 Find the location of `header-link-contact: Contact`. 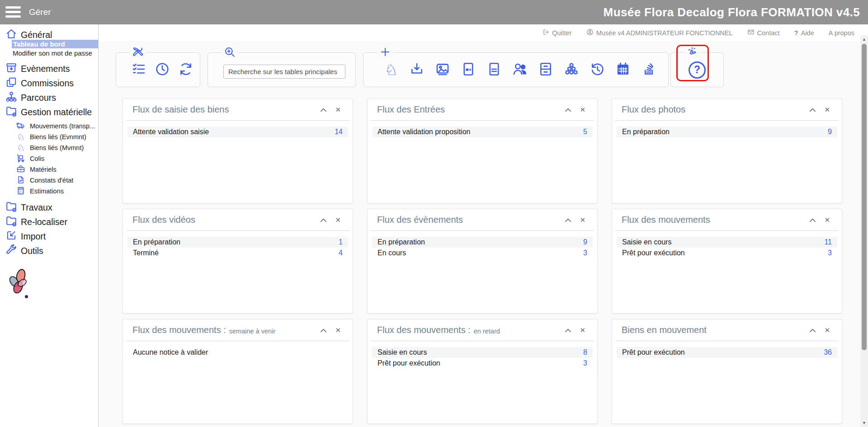

header-link-contact: Contact is located at coordinates (764, 33).